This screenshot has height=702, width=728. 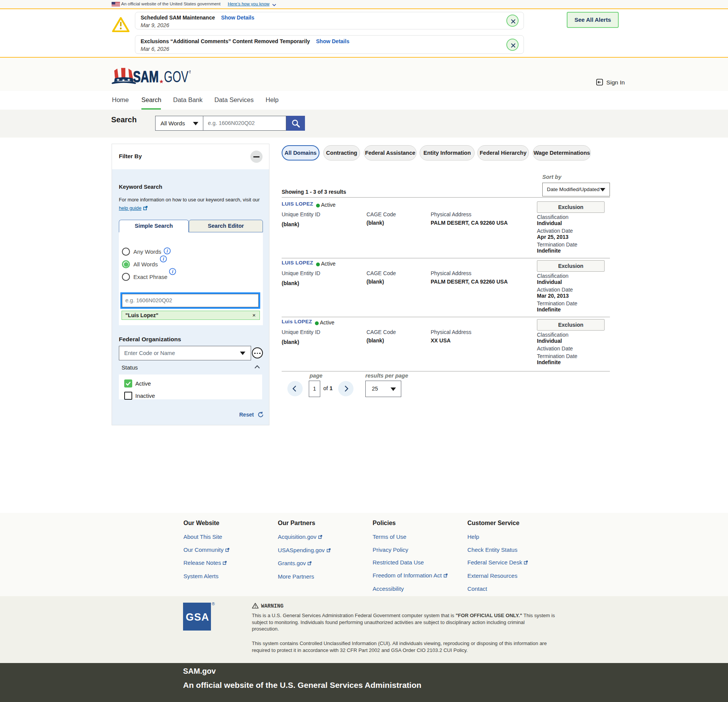 What do you see at coordinates (176, 76) in the screenshot?
I see `svg-text: GOV` at bounding box center [176, 76].